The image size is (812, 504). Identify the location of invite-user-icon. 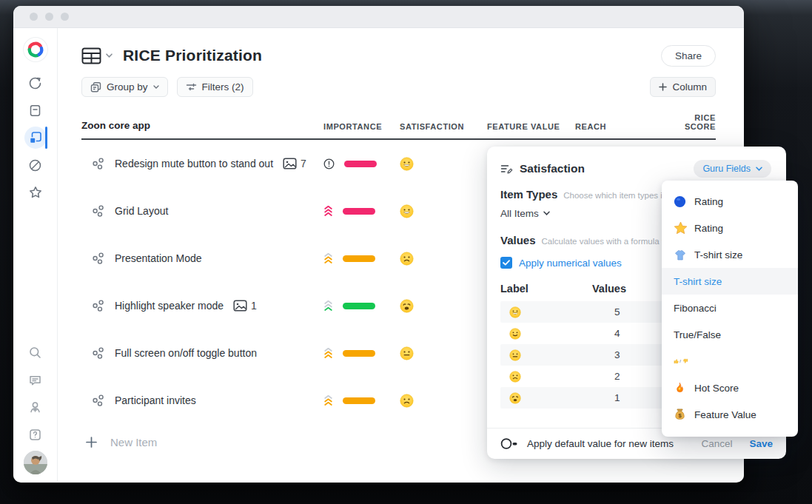
(36, 407).